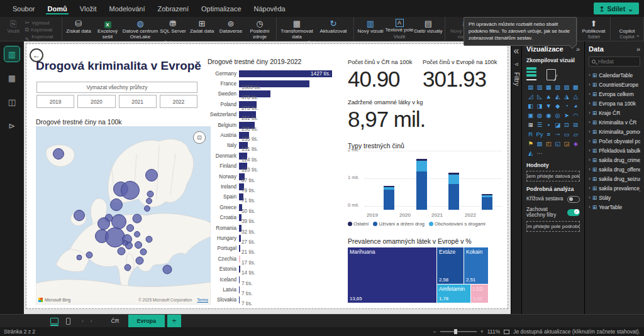 The width and height of the screenshot is (644, 336). What do you see at coordinates (531, 87) in the screenshot?
I see `visual-type-icon: ▤` at bounding box center [531, 87].